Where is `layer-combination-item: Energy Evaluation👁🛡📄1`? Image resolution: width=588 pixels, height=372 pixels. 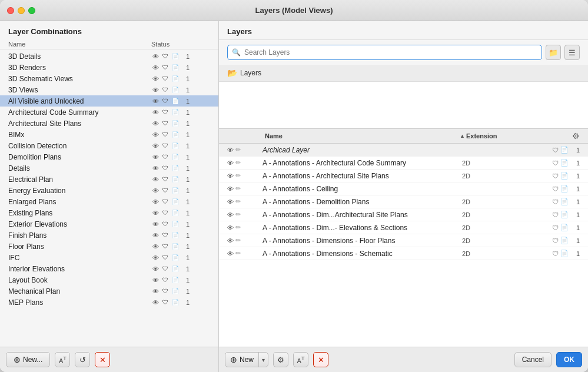
layer-combination-item: Energy Evaluation👁🛡📄1 is located at coordinates (109, 191).